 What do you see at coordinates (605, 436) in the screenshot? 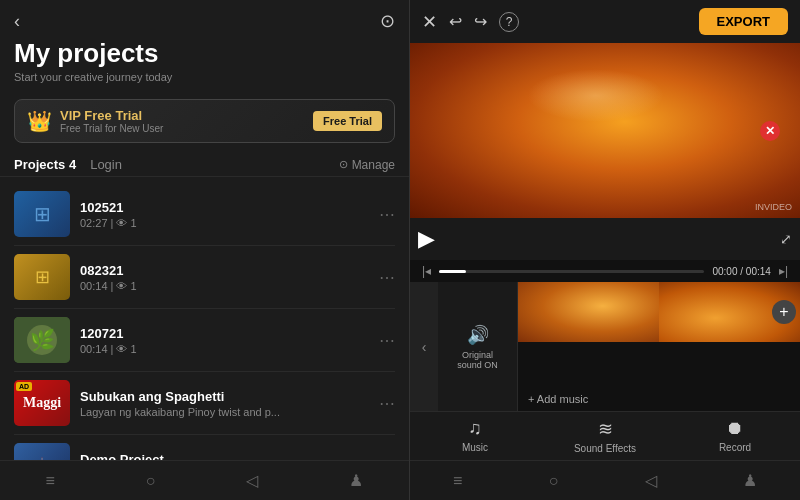
I see `sound-effects-tool: ≋ Sound Effects` at bounding box center [605, 436].